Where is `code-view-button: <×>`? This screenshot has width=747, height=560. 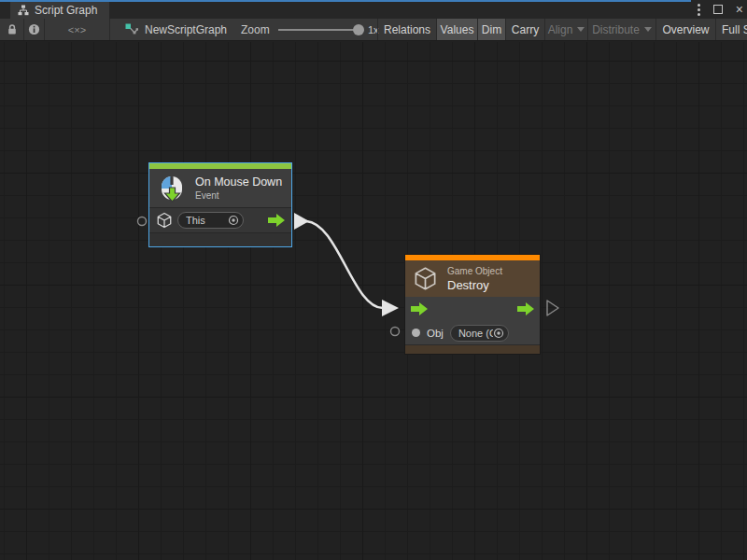
code-view-button: <×> is located at coordinates (78, 30).